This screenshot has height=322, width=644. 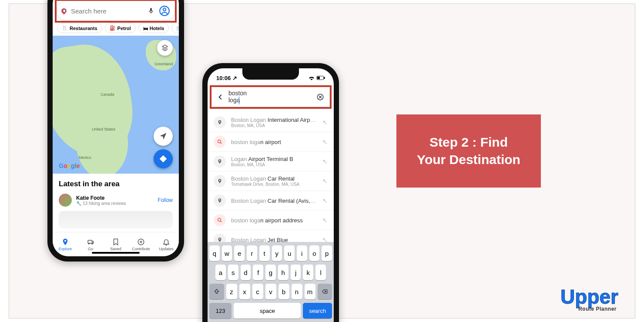 I want to click on search-bar: boston loga, so click(x=271, y=97).